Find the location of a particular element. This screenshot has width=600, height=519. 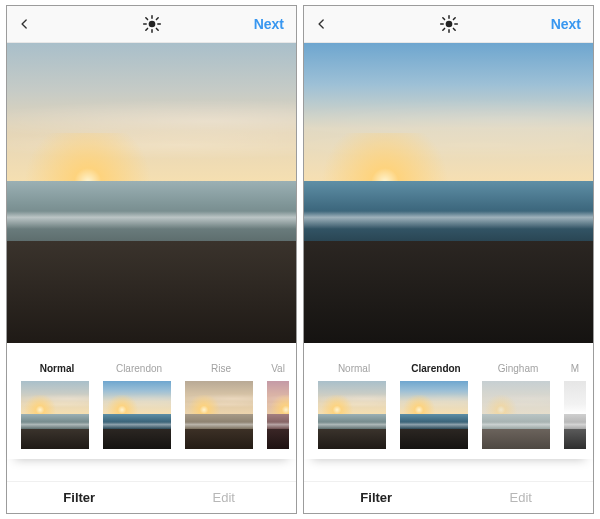

filter-item-rise: Rise is located at coordinates (221, 406).